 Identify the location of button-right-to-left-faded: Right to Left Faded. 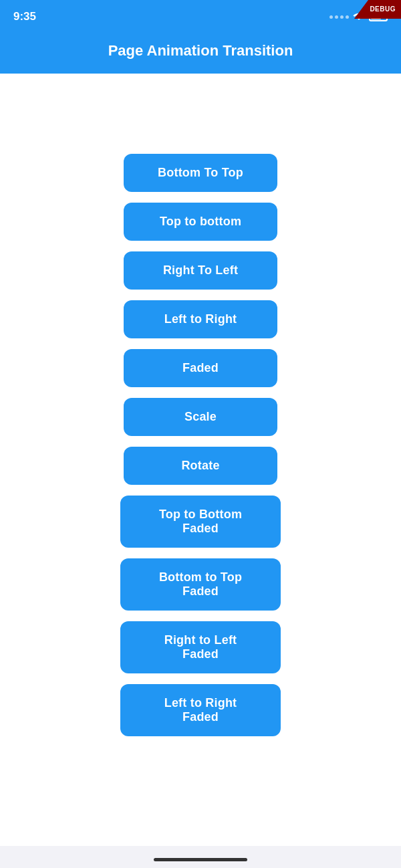
(200, 647).